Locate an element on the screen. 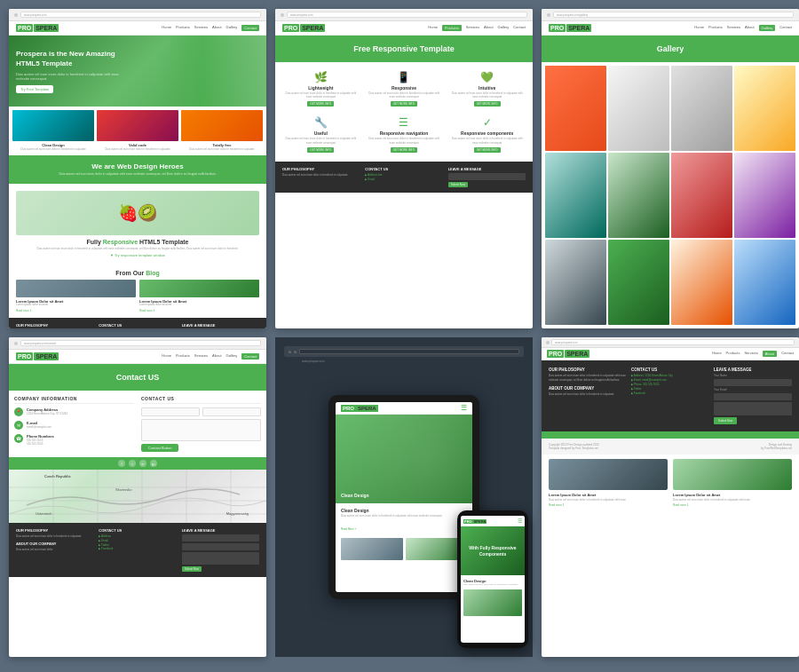 This screenshot has width=799, height=672. footer6-c-twitter: ▶ Twitter is located at coordinates (670, 389).